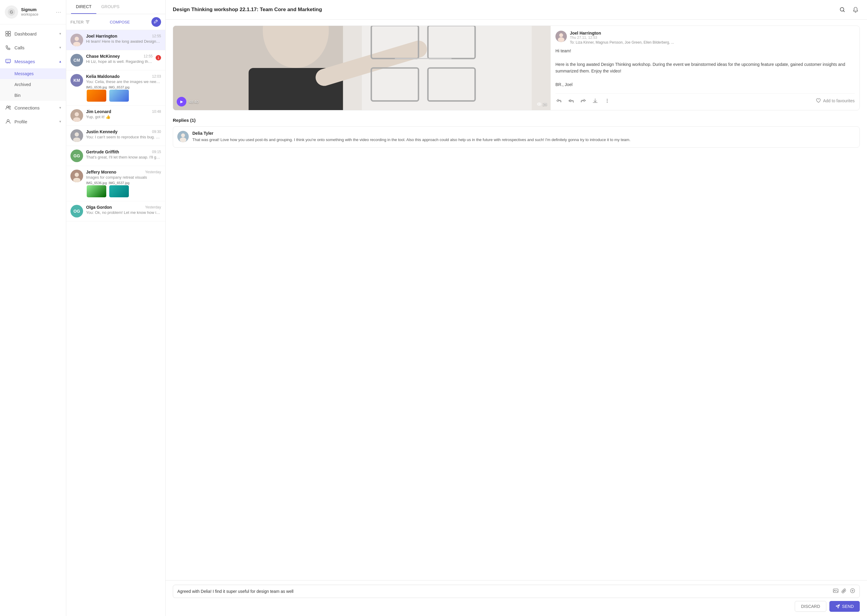 Image resolution: width=867 pixels, height=616 pixels. Describe the element at coordinates (539, 104) in the screenshot. I see `eye-icon` at that location.